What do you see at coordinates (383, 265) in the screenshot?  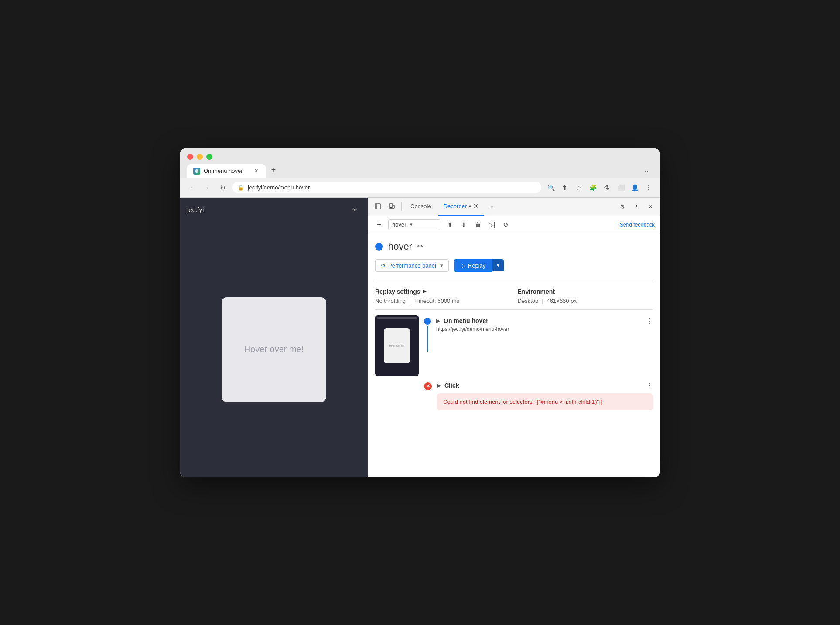 I see `perf-panel-icon: ↺` at bounding box center [383, 265].